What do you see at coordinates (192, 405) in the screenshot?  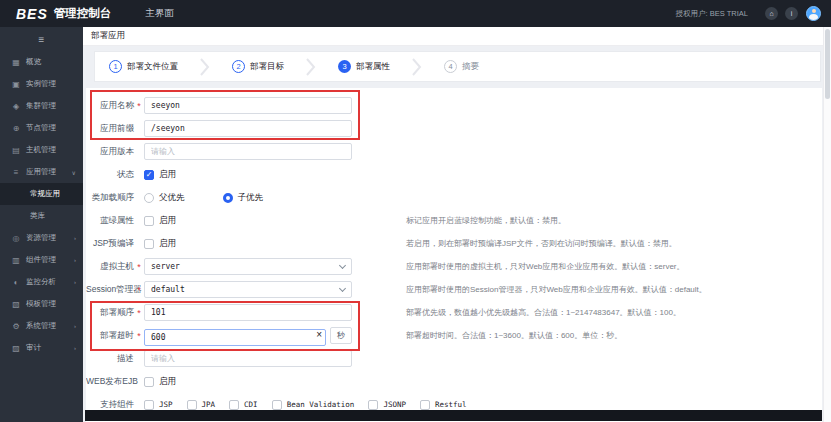 I see `jpa-checkbox` at bounding box center [192, 405].